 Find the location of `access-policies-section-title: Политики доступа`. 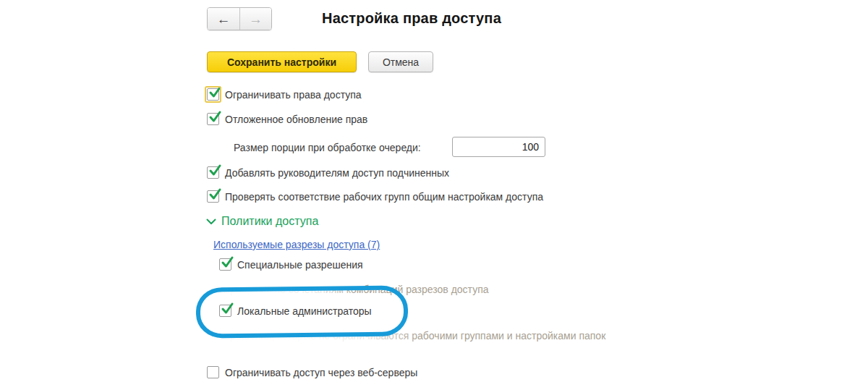

access-policies-section-title: Политики доступа is located at coordinates (270, 221).